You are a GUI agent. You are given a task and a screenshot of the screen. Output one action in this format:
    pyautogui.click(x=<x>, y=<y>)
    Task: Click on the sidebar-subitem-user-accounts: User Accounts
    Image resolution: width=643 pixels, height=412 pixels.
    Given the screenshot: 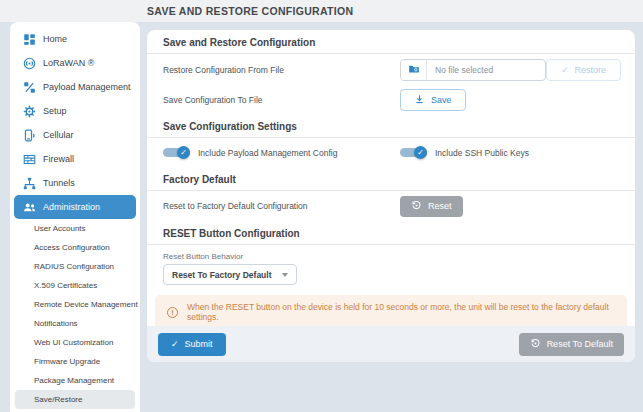 What is the action you would take?
    pyautogui.click(x=75, y=228)
    